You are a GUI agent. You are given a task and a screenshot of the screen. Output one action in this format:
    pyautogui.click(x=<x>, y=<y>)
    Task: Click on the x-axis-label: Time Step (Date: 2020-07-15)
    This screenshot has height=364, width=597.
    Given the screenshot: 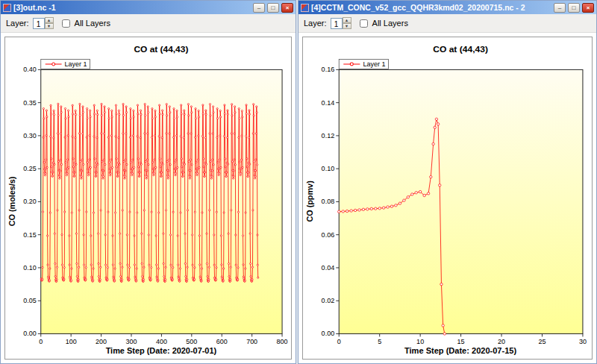 What is the action you would take?
    pyautogui.click(x=460, y=351)
    